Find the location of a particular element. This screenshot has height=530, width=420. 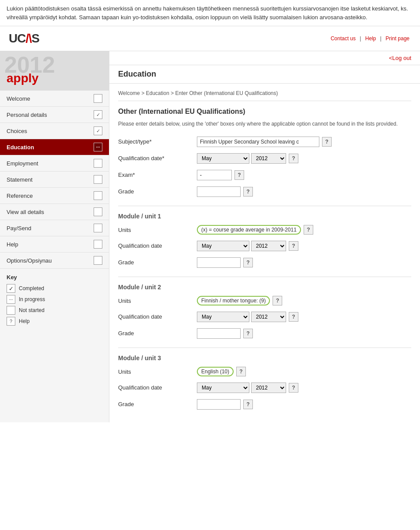

ucas-header: UC/\S Contact us | Help | Print page is located at coordinates (210, 39).